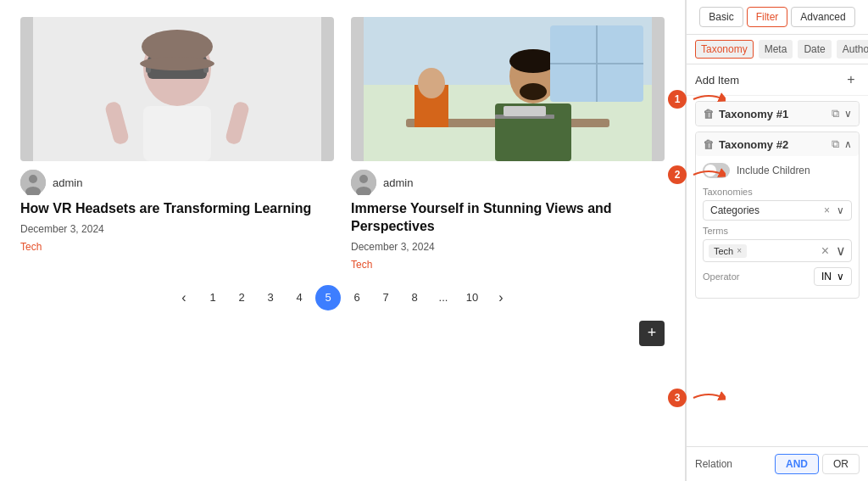  Describe the element at coordinates (31, 247) in the screenshot. I see `post-tag-1: Tech` at that location.